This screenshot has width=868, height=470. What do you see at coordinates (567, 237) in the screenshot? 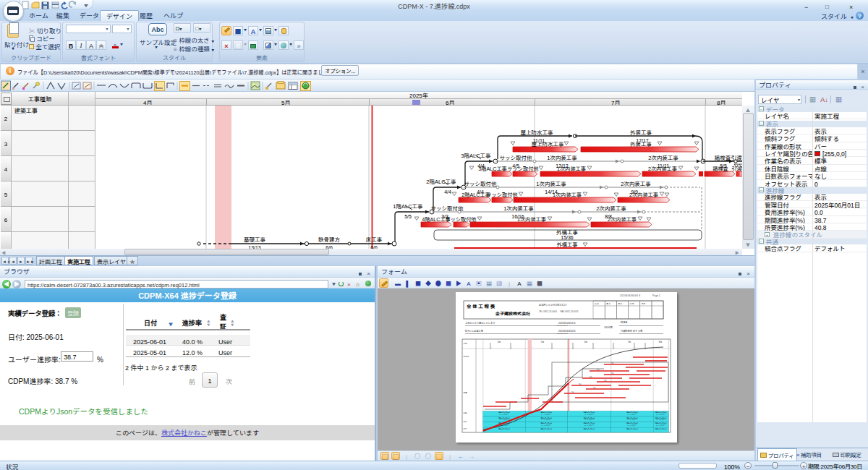
I see `svg-text: 15/36` at bounding box center [567, 237].